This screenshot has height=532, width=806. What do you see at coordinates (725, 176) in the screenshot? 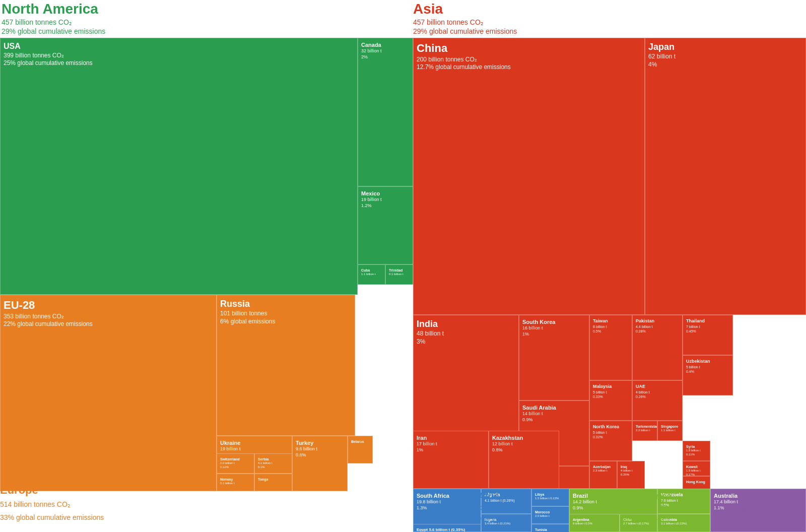
I see `cell-japan: Japan 62 billion t 4%` at bounding box center [725, 176].